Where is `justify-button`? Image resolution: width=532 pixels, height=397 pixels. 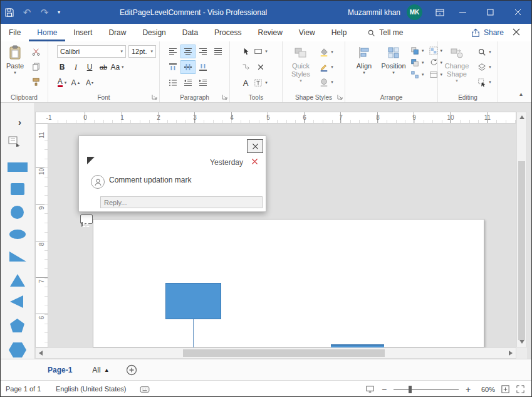 justify-button is located at coordinates (218, 51).